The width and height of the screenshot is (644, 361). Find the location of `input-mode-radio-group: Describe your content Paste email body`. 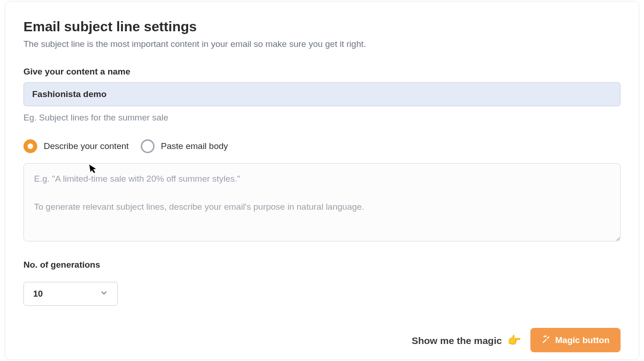

input-mode-radio-group: Describe your content Paste email body is located at coordinates (322, 146).